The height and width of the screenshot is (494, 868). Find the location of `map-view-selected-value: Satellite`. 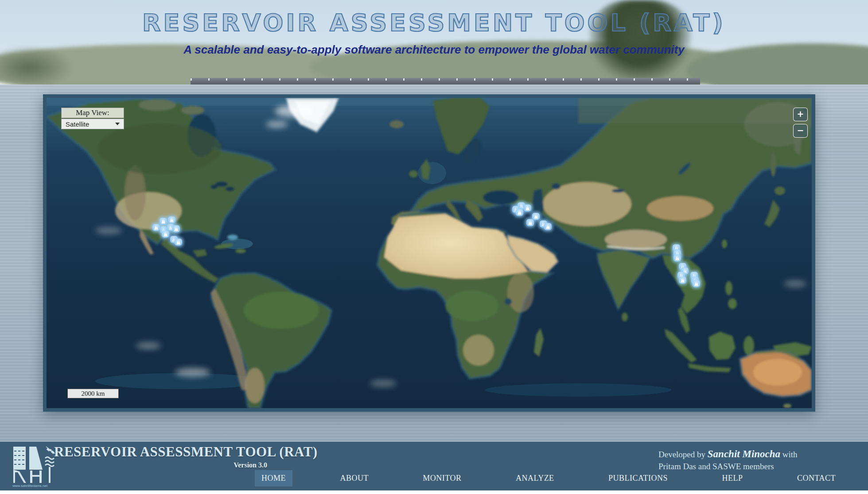

map-view-selected-value: Satellite is located at coordinates (77, 124).